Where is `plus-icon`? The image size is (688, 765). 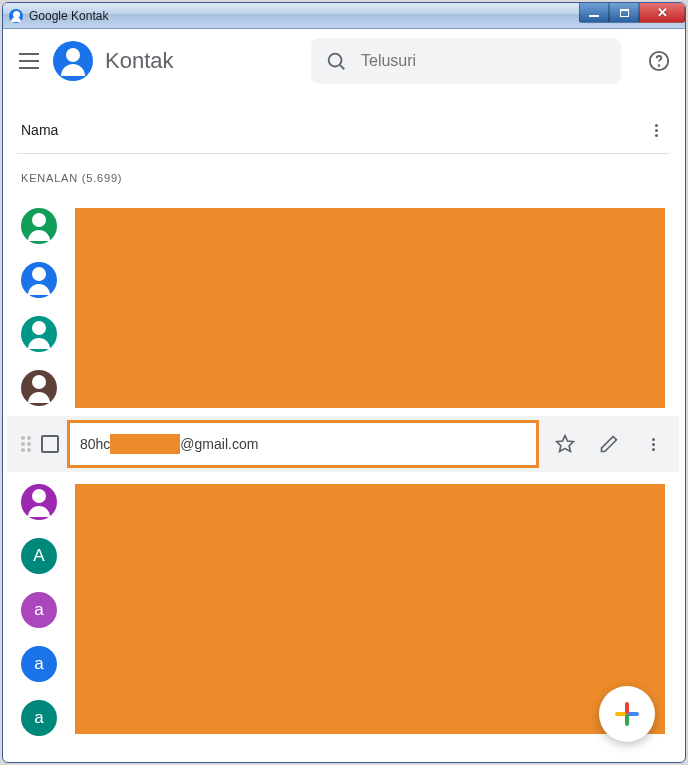 plus-icon is located at coordinates (627, 714).